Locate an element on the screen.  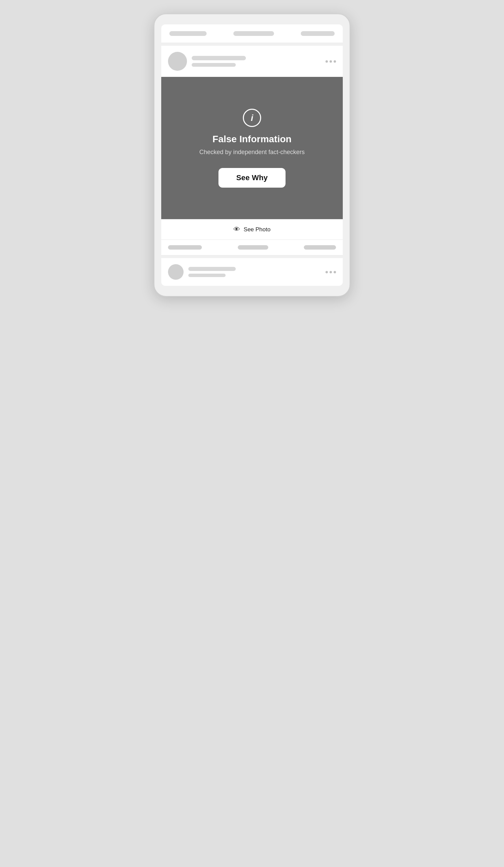
next-avatar is located at coordinates (176, 272).